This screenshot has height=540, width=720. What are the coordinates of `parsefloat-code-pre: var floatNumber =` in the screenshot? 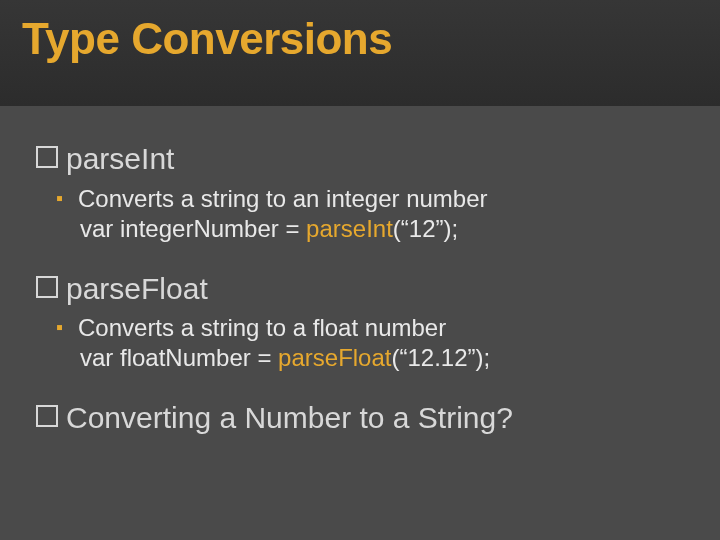 It's located at (179, 358).